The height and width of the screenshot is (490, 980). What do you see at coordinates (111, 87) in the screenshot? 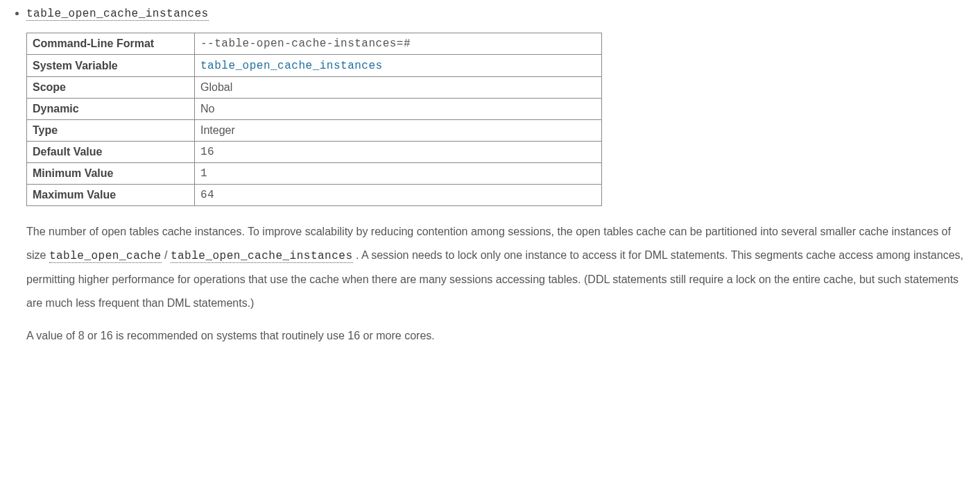
I see `property-label: Scope` at bounding box center [111, 87].